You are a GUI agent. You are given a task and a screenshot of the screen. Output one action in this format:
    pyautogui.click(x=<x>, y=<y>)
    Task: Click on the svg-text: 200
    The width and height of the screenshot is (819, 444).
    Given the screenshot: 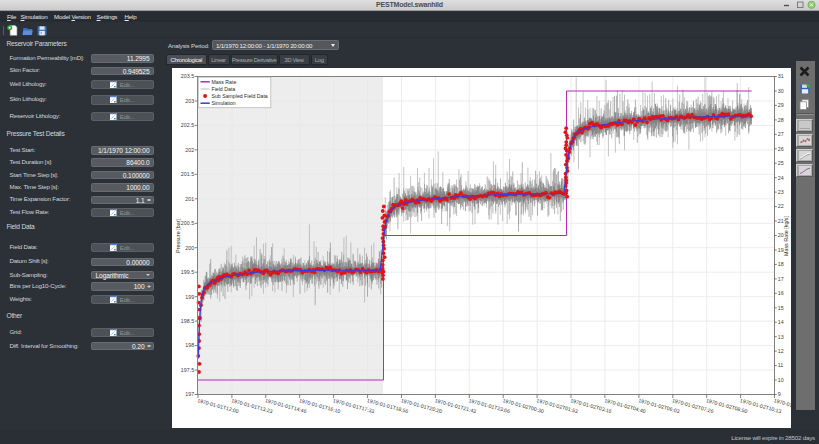 What is the action you would take?
    pyautogui.click(x=190, y=248)
    